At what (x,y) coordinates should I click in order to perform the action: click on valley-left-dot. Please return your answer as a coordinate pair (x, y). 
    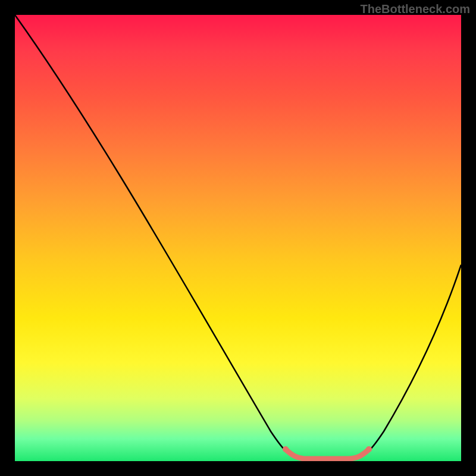
    Looking at the image, I should click on (286, 449).